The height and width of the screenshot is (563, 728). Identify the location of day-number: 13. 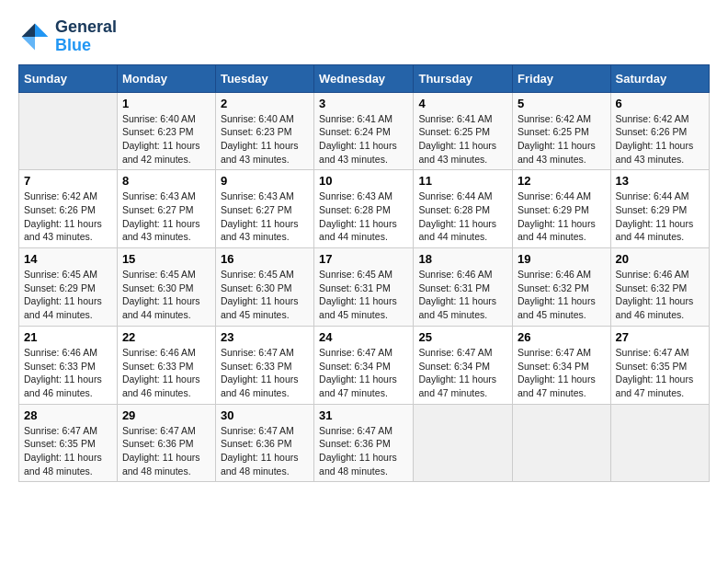
(660, 180).